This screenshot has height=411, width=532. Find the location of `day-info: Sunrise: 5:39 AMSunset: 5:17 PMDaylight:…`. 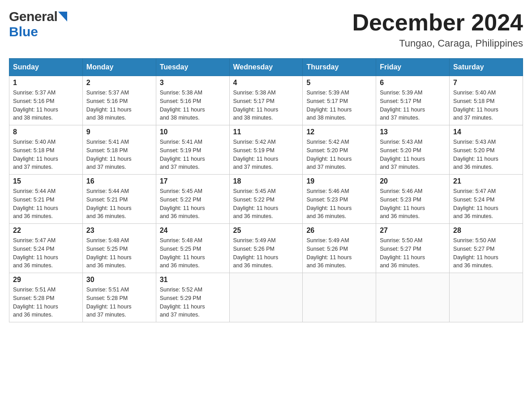

day-info: Sunrise: 5:39 AMSunset: 5:17 PMDaylight:… is located at coordinates (339, 106).